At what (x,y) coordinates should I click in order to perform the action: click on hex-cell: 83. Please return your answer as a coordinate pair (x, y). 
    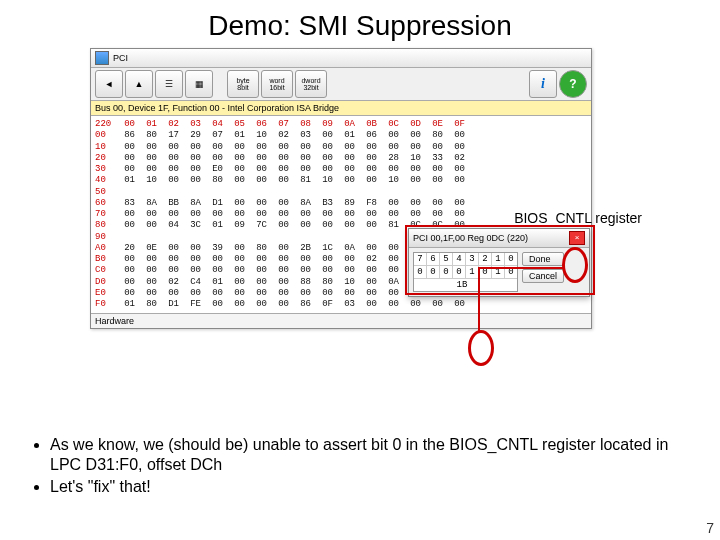
    Looking at the image, I should click on (128, 204).